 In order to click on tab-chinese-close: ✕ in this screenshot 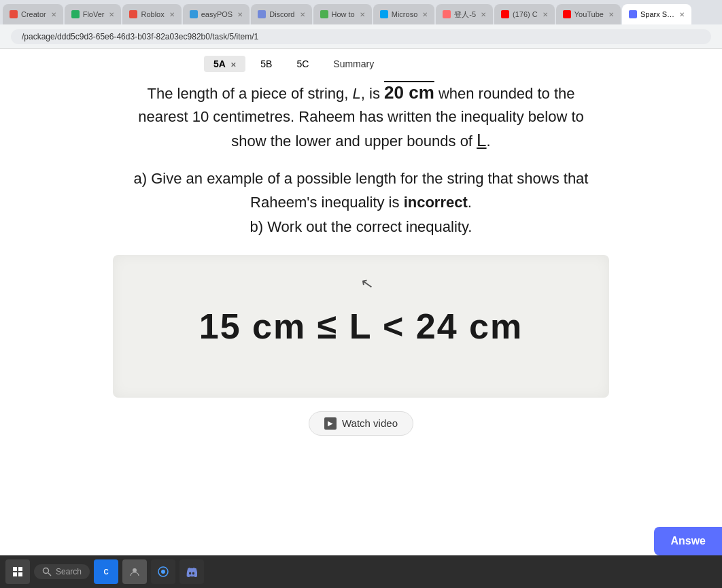, I will do `click(483, 15)`.